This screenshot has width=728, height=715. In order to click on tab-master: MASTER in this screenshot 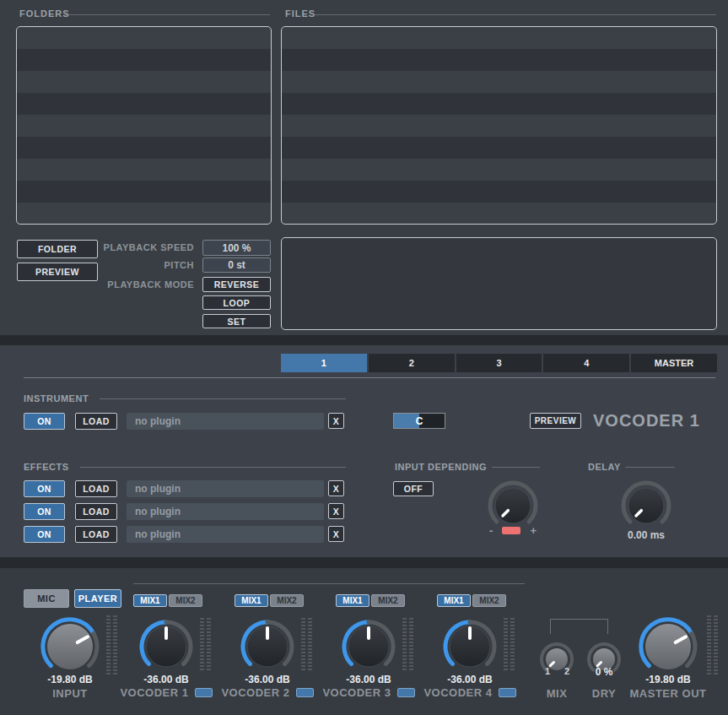, I will do `click(674, 363)`.